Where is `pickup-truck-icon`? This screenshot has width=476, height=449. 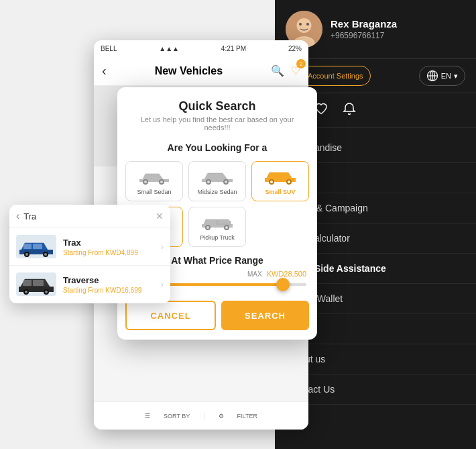
pickup-truck-icon is located at coordinates (217, 222).